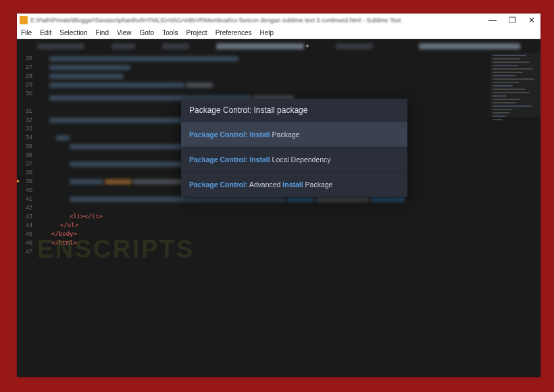 This screenshot has width=554, height=392. I want to click on app-icon, so click(24, 20).